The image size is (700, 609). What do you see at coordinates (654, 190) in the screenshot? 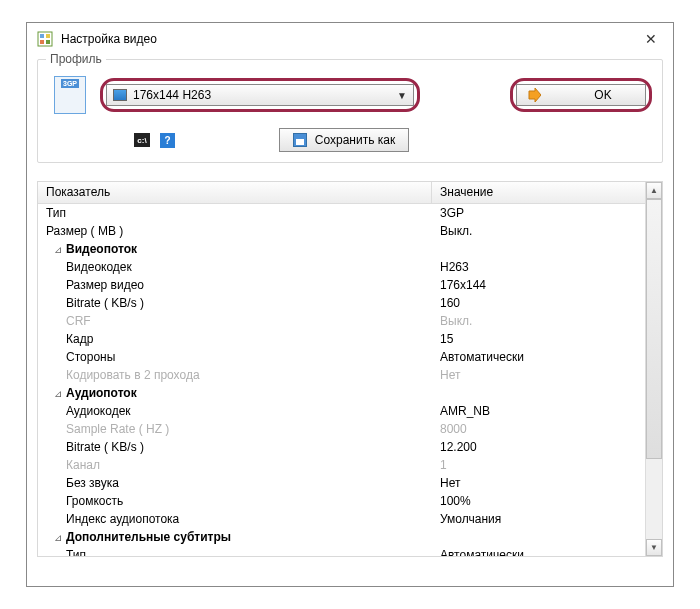
I see `scroll-up-button: ▲` at bounding box center [654, 190].